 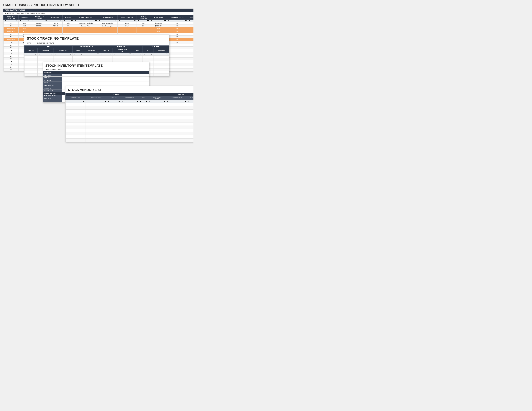 I want to click on tracking-subtitle-row: DATE EMPLOYEE SIGNATURE, so click(x=97, y=44).